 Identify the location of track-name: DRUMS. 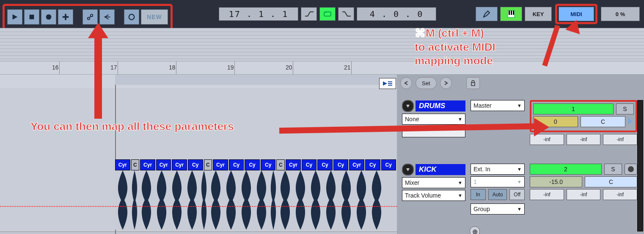
(440, 106).